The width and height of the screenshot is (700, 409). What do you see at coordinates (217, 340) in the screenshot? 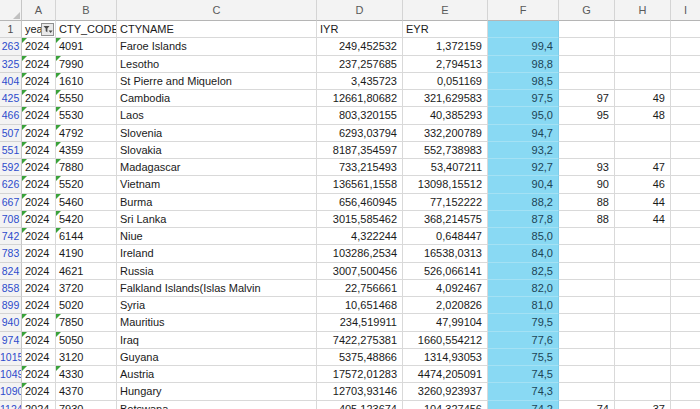
I see `cell-C-974: Iraq` at bounding box center [217, 340].